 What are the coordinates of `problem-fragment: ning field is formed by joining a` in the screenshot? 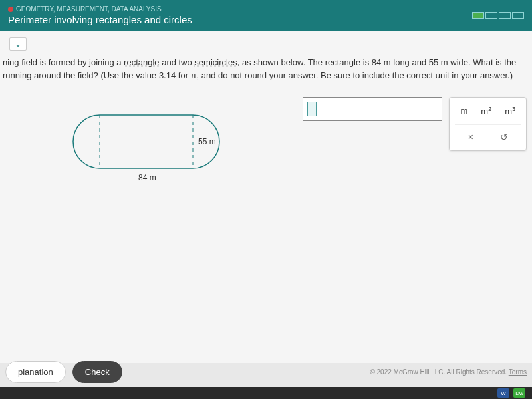 It's located at (63, 63).